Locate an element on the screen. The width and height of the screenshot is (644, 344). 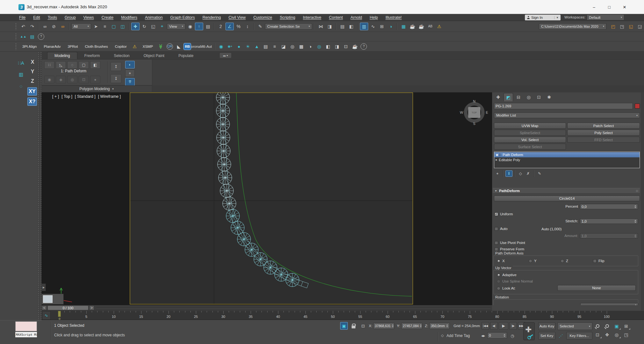
mini-curve-editor-button: ∿ is located at coordinates (47, 315).